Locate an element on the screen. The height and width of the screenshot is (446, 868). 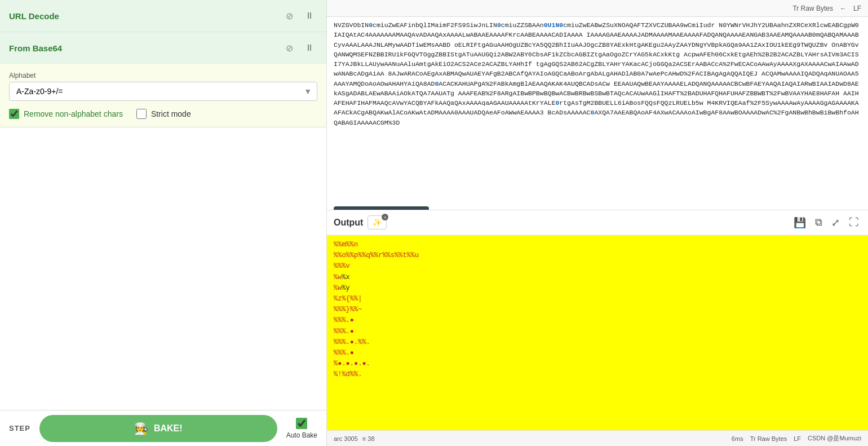
url-decode-block: URL Decode ⊘ ⏸ is located at coordinates (163, 16).